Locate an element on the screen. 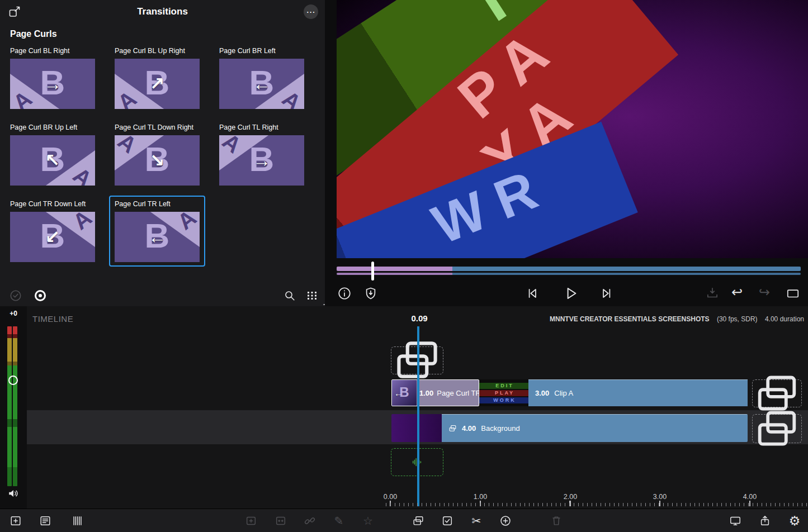 Image resolution: width=808 pixels, height=532 pixels. transition-item: Page Curl BL Right B A → is located at coordinates (53, 78).